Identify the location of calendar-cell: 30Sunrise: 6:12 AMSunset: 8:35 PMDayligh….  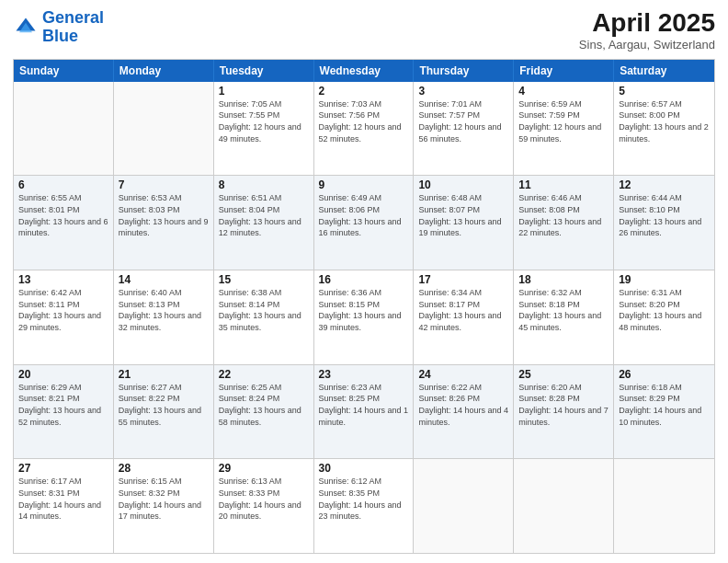
(364, 506).